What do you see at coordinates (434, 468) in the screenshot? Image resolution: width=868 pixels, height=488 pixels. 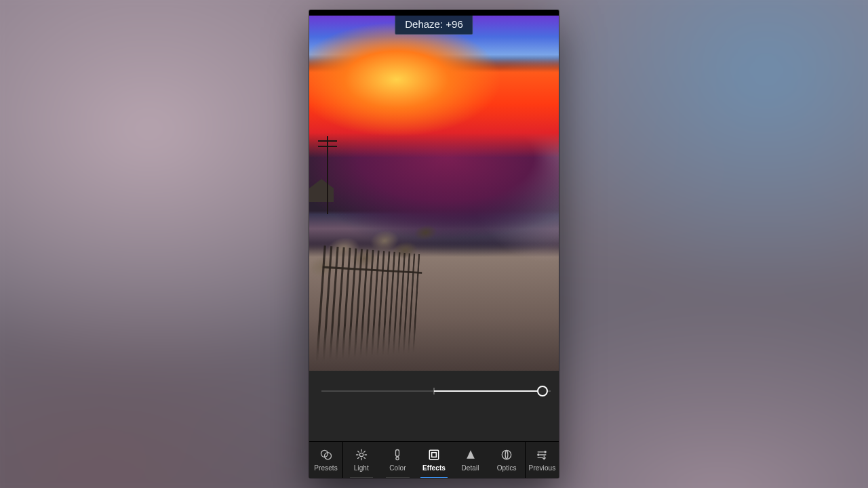 I see `tab-label: Effects` at bounding box center [434, 468].